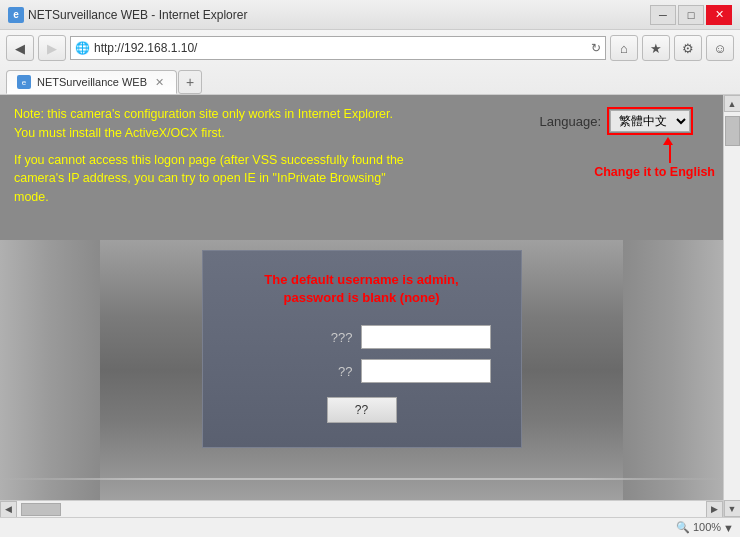  Describe the element at coordinates (92, 82) in the screenshot. I see `active-tab: e NETSurveillance WEB ✕` at that location.